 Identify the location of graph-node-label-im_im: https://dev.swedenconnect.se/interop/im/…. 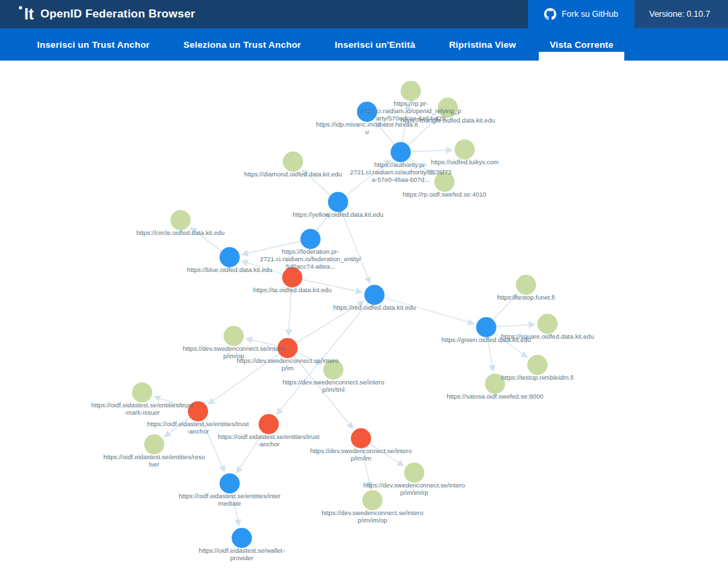
(361, 454).